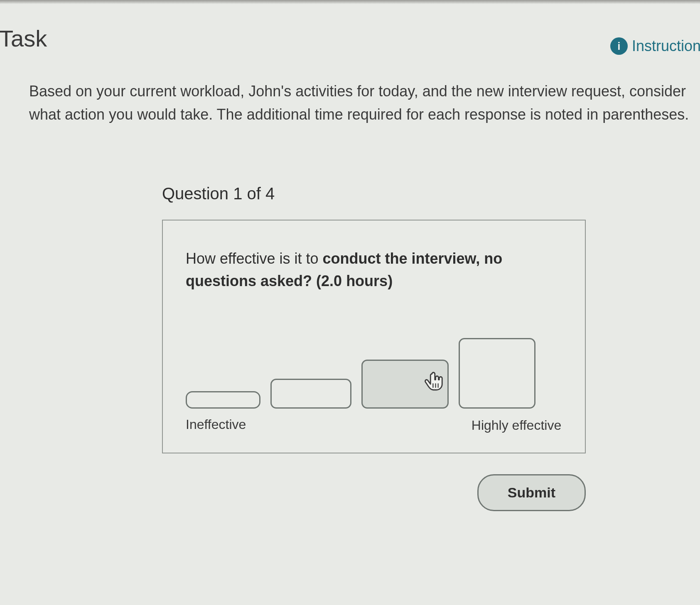  Describe the element at coordinates (23, 38) in the screenshot. I see `page-title: Task` at that location.